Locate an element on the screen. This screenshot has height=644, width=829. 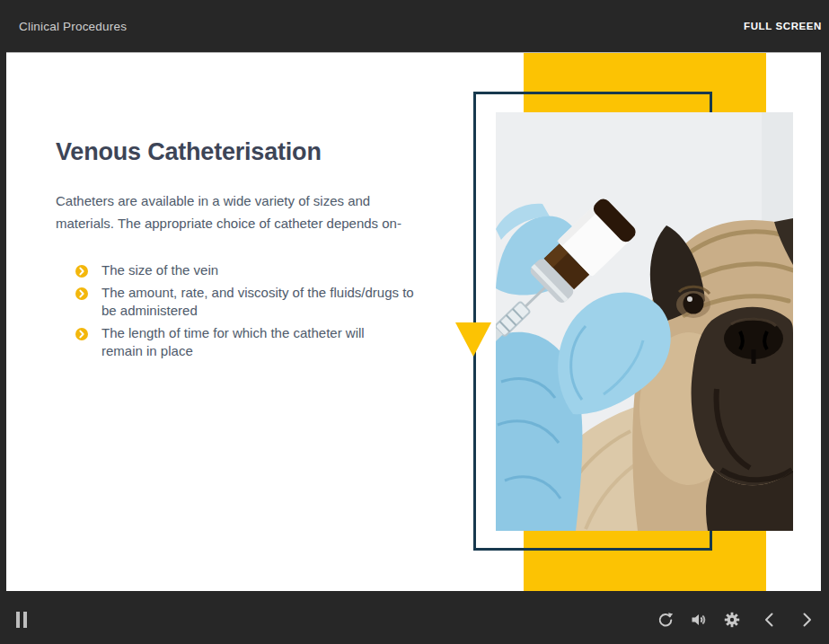
yellow-triangle-pointer is located at coordinates (473, 340).